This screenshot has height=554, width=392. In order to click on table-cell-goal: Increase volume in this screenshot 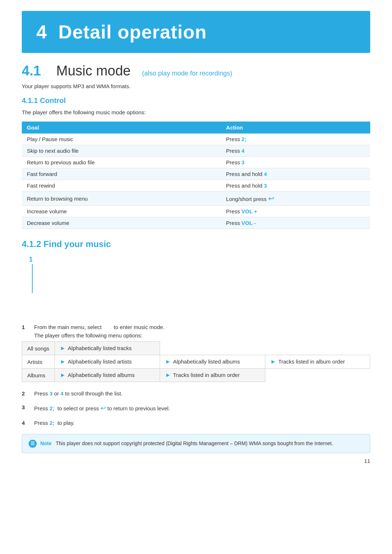, I will do `click(121, 212)`.